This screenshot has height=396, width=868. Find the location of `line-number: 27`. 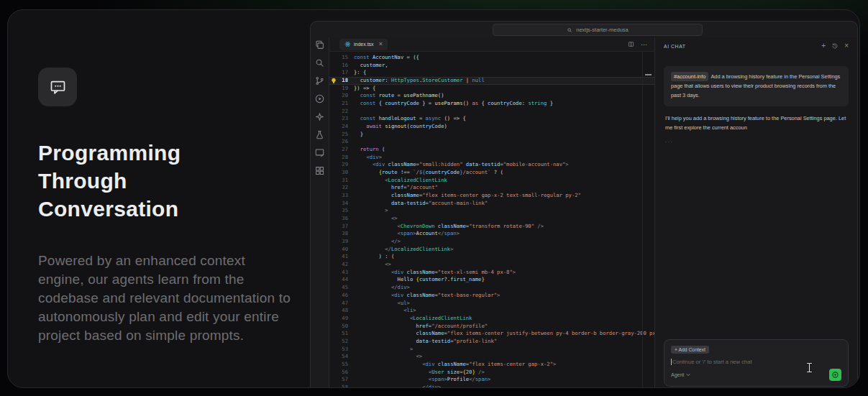

line-number: 27 is located at coordinates (342, 149).